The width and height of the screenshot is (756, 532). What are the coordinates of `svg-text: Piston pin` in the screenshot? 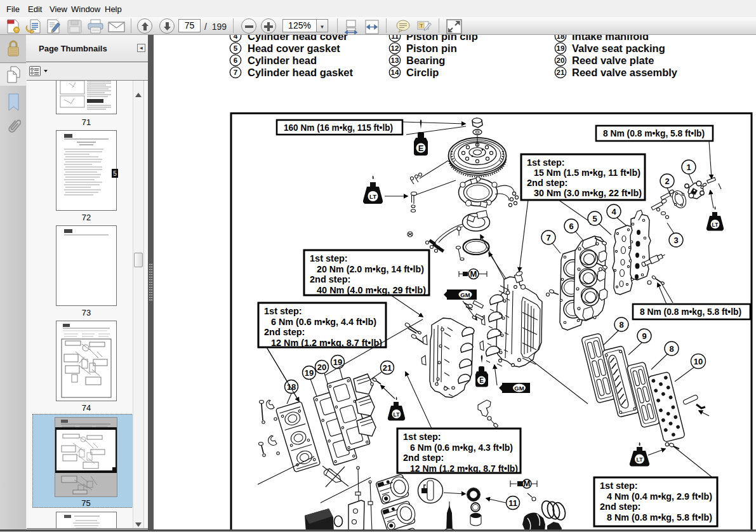 It's located at (432, 48).